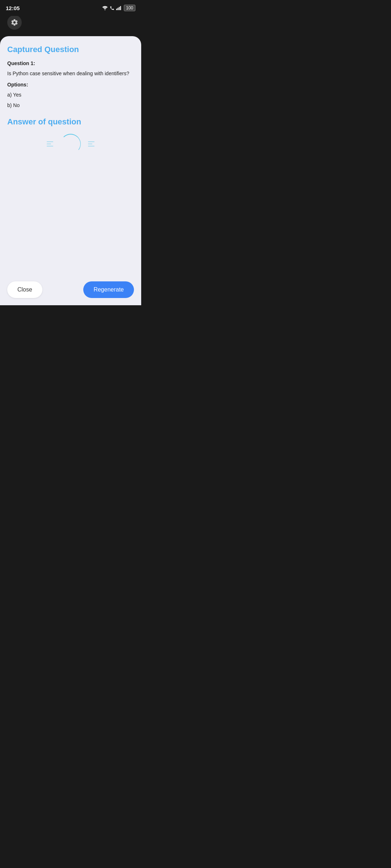  I want to click on captured-question-title: Captured Question, so click(71, 50).